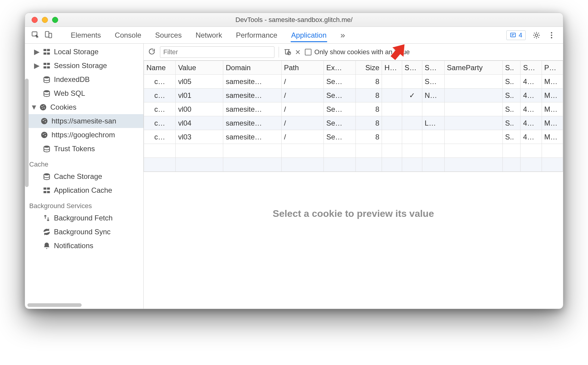 The height and width of the screenshot is (365, 588). Describe the element at coordinates (369, 68) in the screenshot. I see `col-size: Size` at that location.